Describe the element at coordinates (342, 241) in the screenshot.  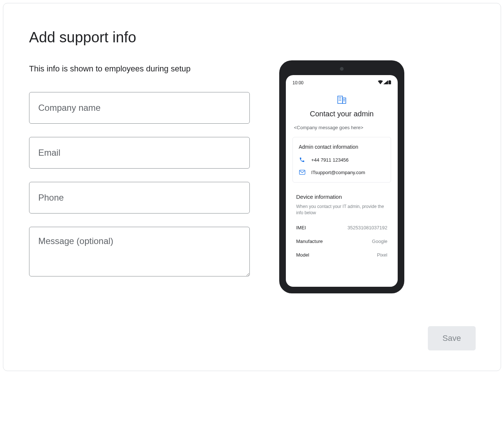
I see `device-row-manufacture: Manufacture Google` at that location.